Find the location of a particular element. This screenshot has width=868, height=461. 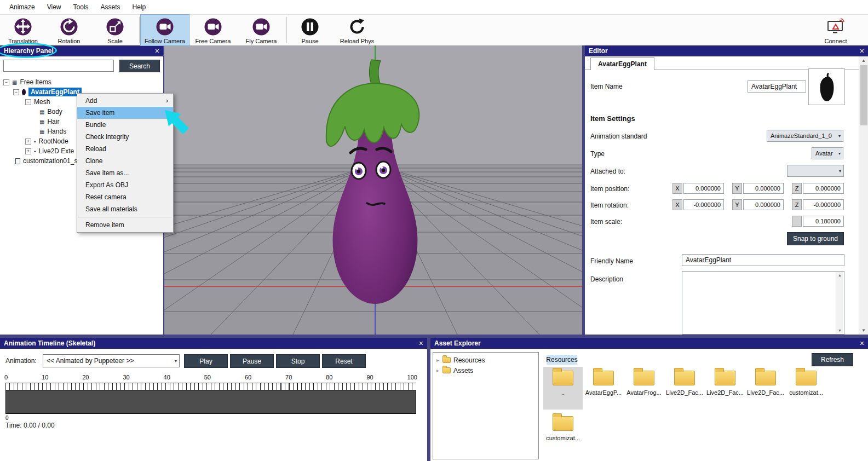

position-z-field: 0.000000 is located at coordinates (824, 188).